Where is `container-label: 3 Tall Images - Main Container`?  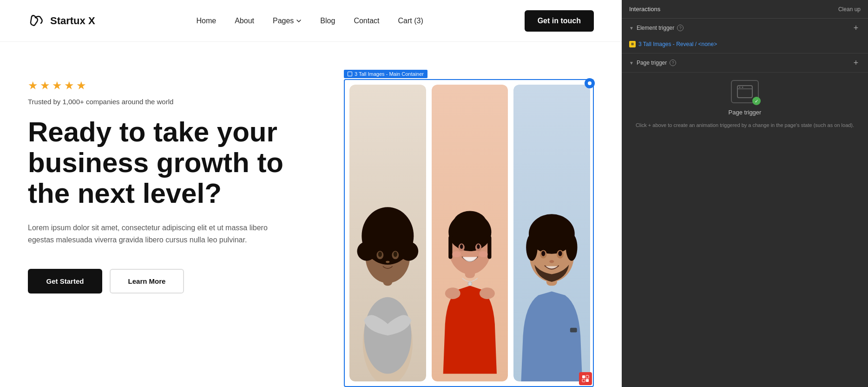
container-label: 3 Tall Images - Main Container is located at coordinates (386, 74).